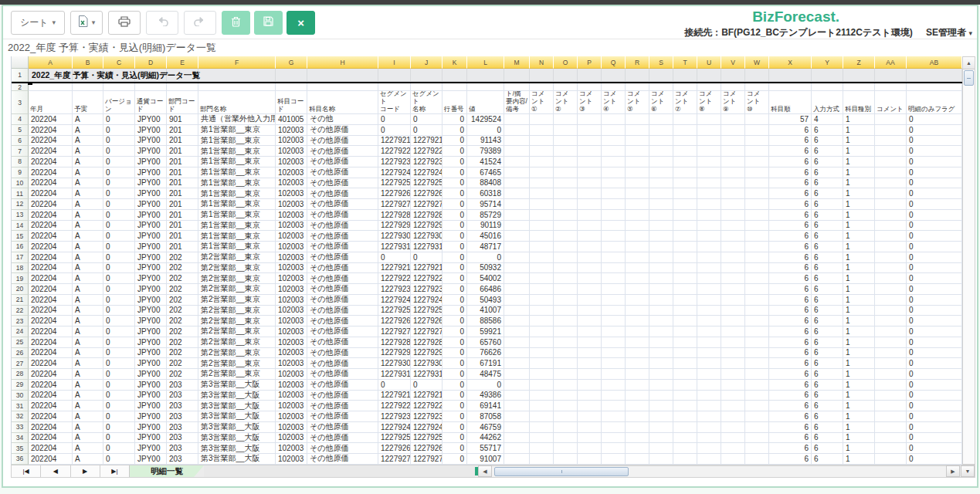 This screenshot has width=980, height=494. I want to click on column-header-M: M, so click(517, 63).